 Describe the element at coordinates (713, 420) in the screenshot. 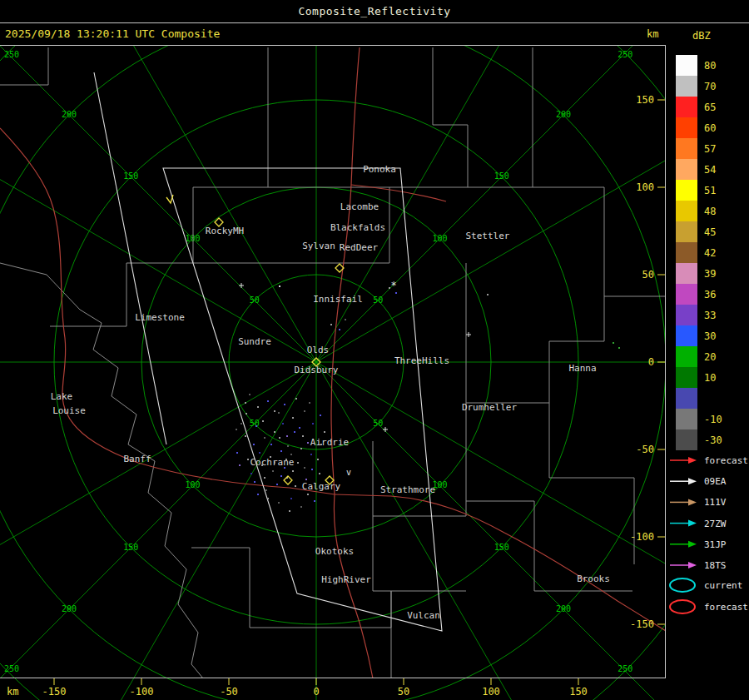

I see `dbz-scale-value: -10` at that location.